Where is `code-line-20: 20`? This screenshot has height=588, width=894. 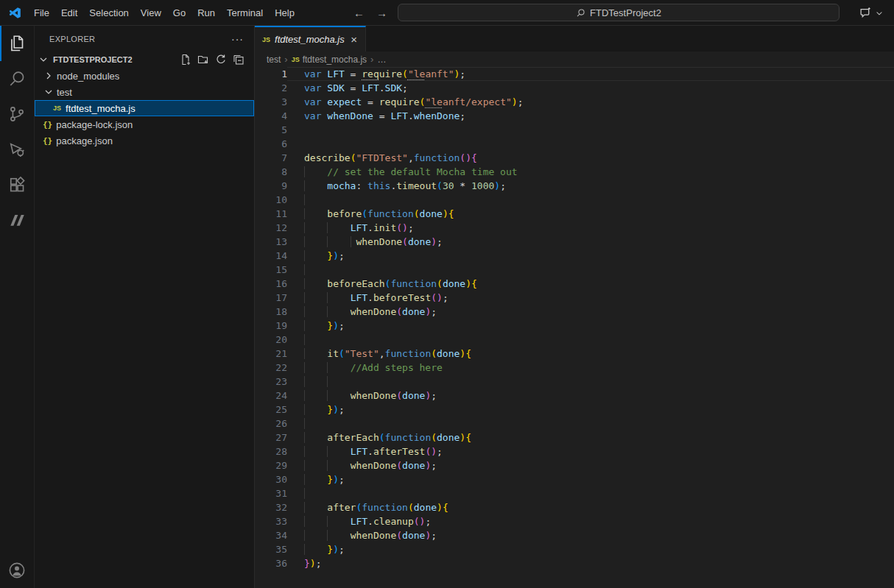 code-line-20: 20 is located at coordinates (574, 340).